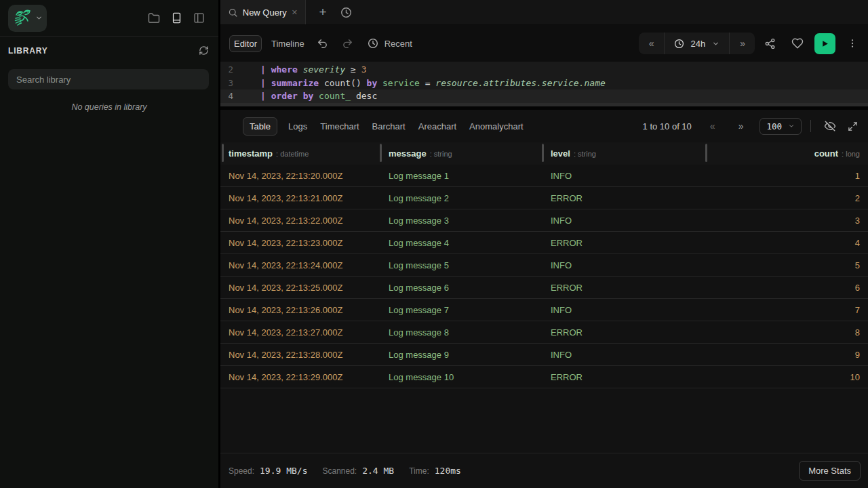 The image size is (868, 488). I want to click on view-tab-logs: Logs, so click(298, 126).